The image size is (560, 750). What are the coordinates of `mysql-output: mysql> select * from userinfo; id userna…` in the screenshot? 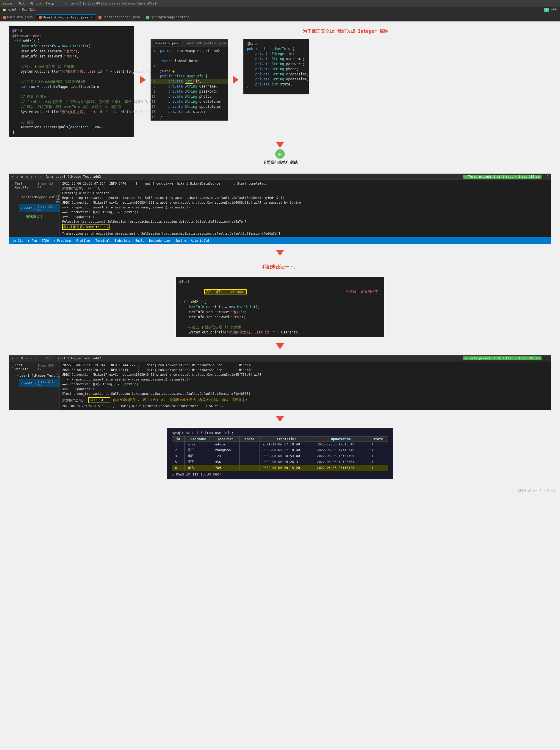 It's located at (280, 454).